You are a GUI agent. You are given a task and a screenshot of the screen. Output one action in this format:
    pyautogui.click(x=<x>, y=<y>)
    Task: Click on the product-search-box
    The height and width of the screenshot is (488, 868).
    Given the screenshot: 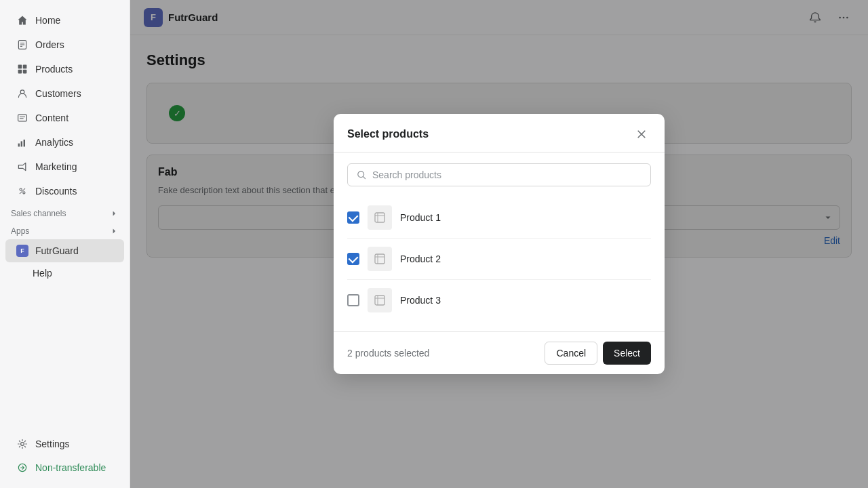 What is the action you would take?
    pyautogui.click(x=499, y=175)
    